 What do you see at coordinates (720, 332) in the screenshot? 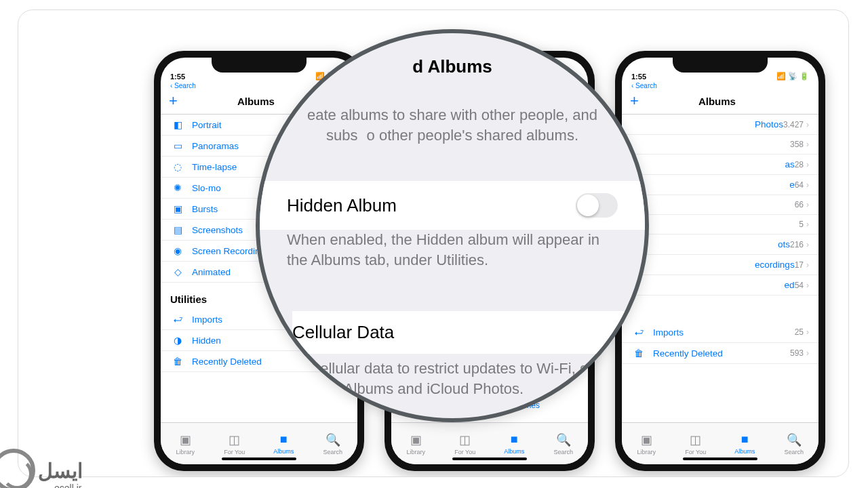
I see `utility-row: ⮐ Imports 25 ›` at bounding box center [720, 332].